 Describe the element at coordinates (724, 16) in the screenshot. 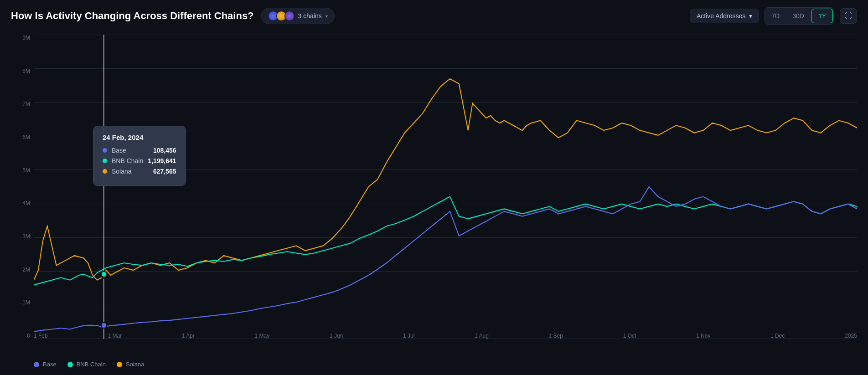

I see `metric-selector: Active Addresses ▾` at that location.